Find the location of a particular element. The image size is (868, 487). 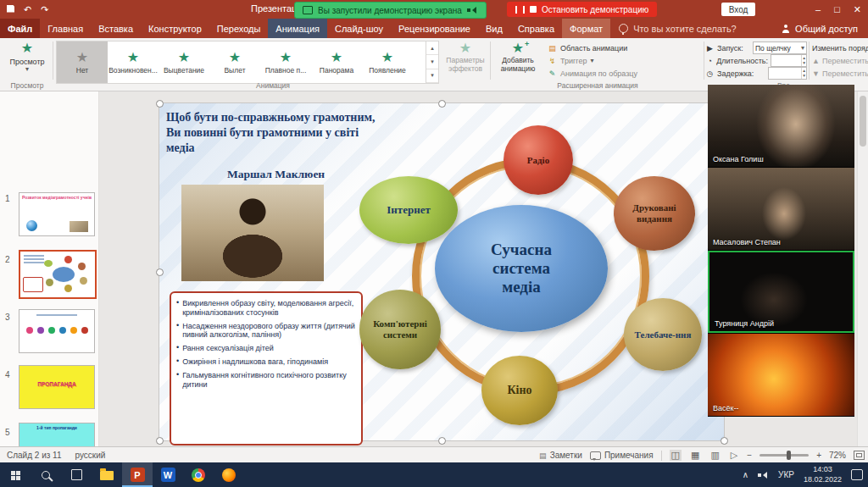

circle-cinema: Кіно is located at coordinates (520, 390).